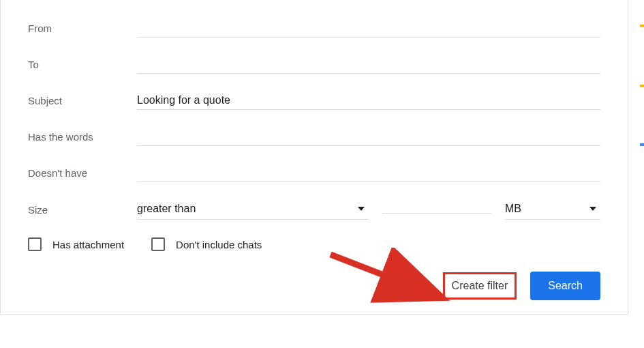 The height and width of the screenshot is (348, 644). I want to click on size-value-input, so click(437, 210).